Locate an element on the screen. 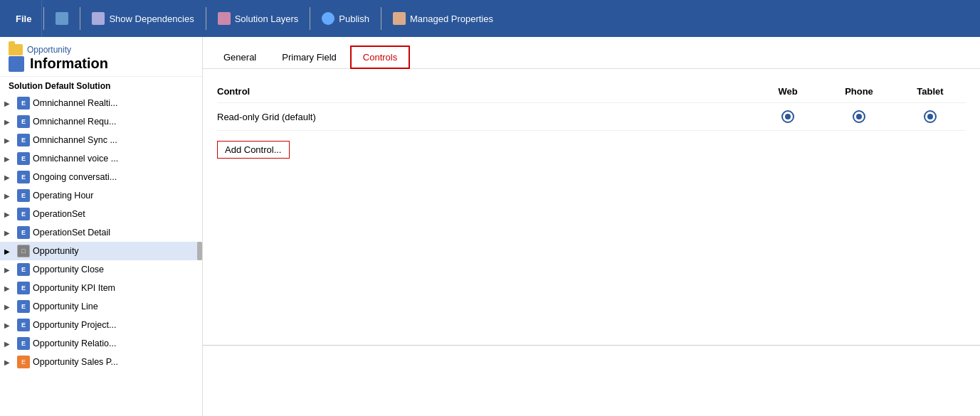 Image resolution: width=980 pixels, height=416 pixels. managed-properties-icon is located at coordinates (399, 18).